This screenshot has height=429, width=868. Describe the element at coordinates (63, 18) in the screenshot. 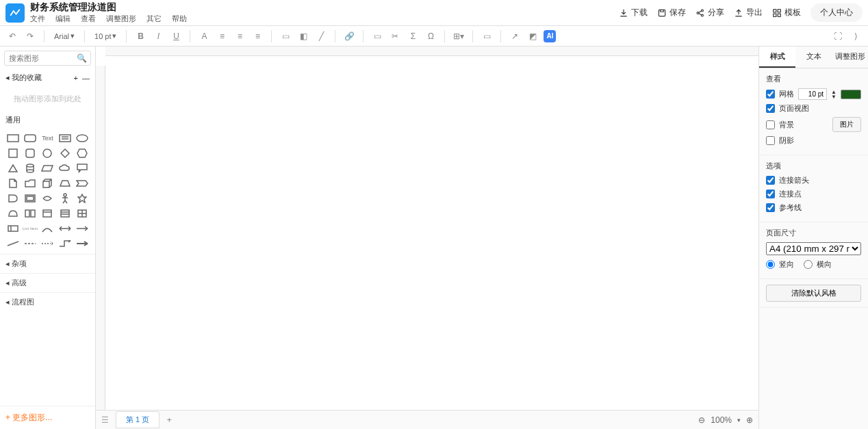

I see `menu-edit: 编辑` at that location.